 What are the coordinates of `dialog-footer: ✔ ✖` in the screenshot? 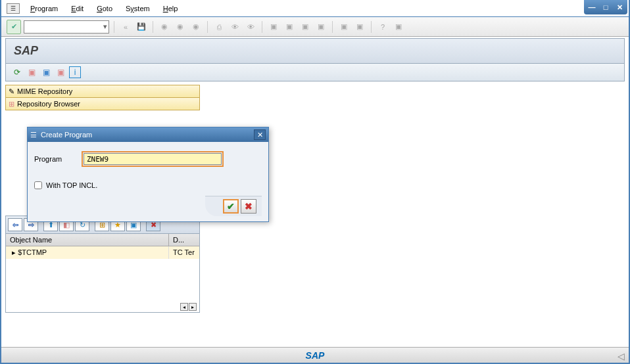 It's located at (233, 206).